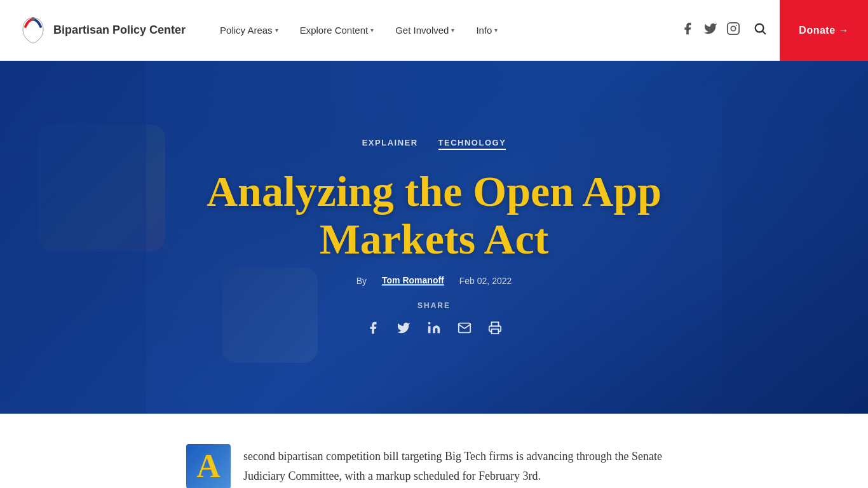  What do you see at coordinates (337, 30) in the screenshot?
I see `nav-explore-content: Explore Content ▾` at bounding box center [337, 30].